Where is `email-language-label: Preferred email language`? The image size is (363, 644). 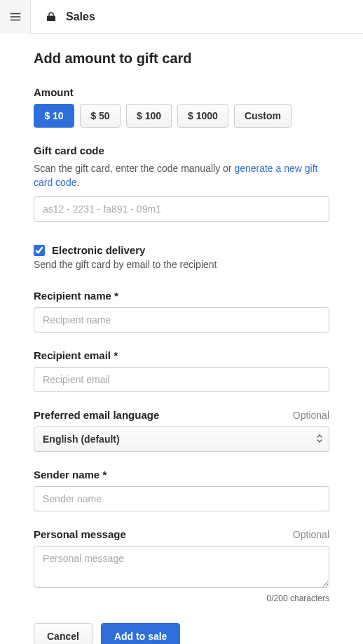 email-language-label: Preferred email language is located at coordinates (97, 415).